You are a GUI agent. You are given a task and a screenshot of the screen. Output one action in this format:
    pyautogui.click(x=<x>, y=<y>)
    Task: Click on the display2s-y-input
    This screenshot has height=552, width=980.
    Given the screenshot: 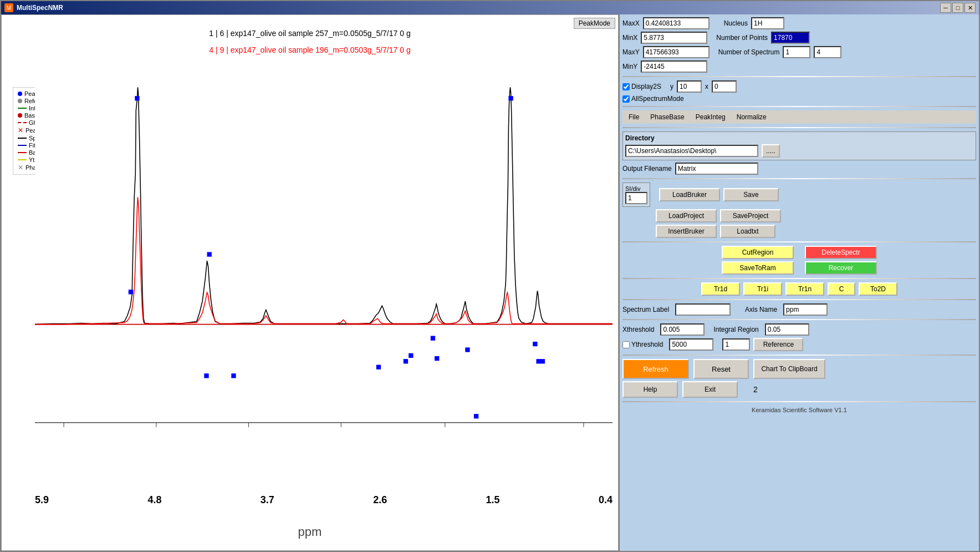 What is the action you would take?
    pyautogui.click(x=690, y=87)
    